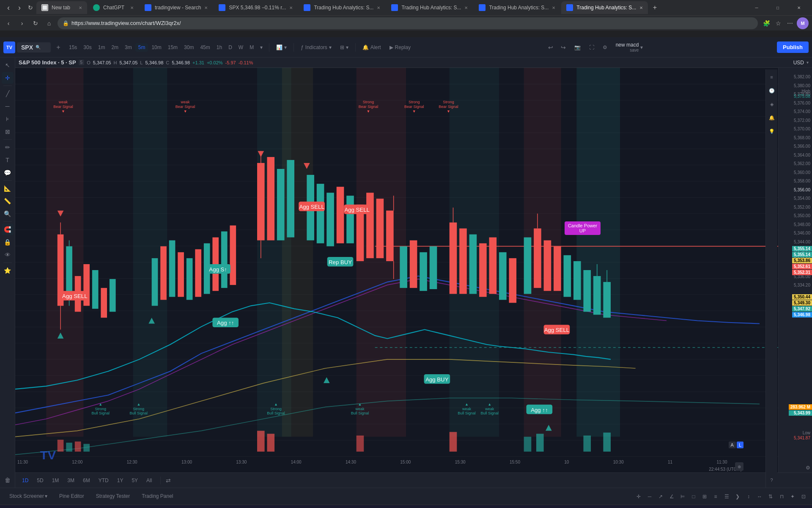 This screenshot has width=812, height=508. What do you see at coordinates (291, 8) in the screenshot?
I see `tab-close-spx: ✕` at bounding box center [291, 8].